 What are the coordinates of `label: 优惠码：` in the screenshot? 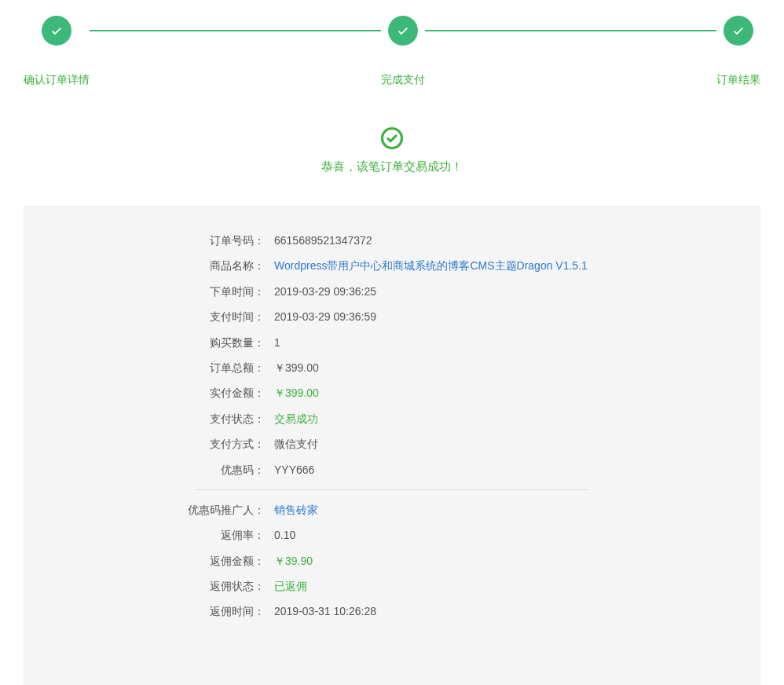 It's located at (196, 470).